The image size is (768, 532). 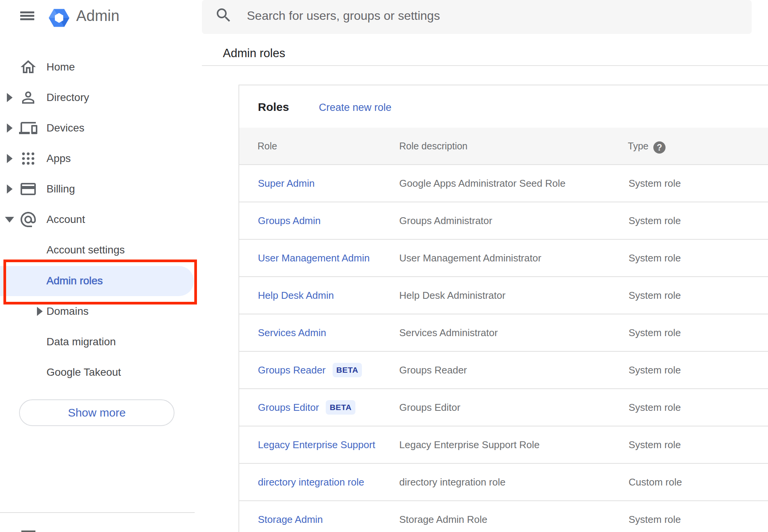 What do you see at coordinates (101, 98) in the screenshot?
I see `sidebar-item-directory: Directory` at bounding box center [101, 98].